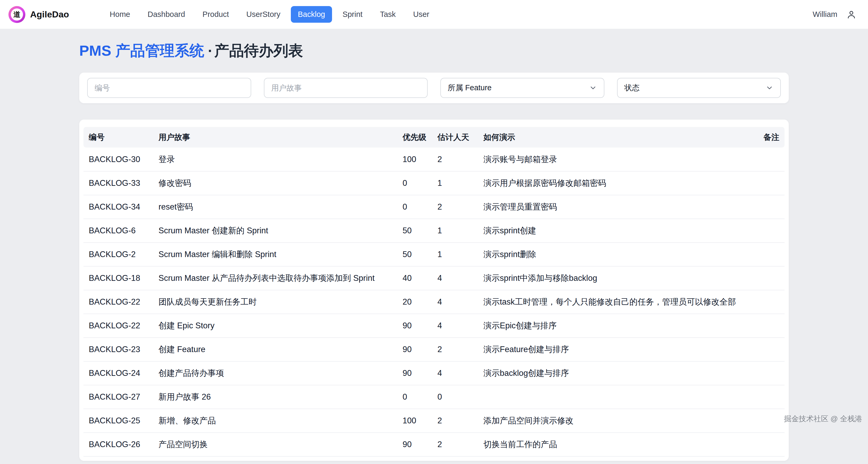  What do you see at coordinates (275, 444) in the screenshot?
I see `cell-story: 产品空间切换` at bounding box center [275, 444].